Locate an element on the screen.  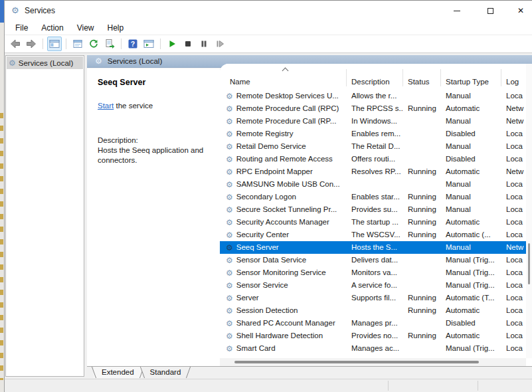
service-name-text: Secure Socket Tunneling Pr... is located at coordinates (287, 210).